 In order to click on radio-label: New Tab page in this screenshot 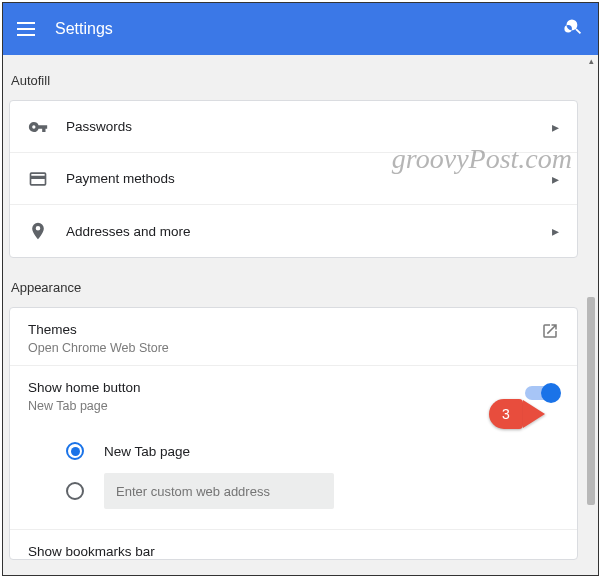, I will do `click(147, 452)`.